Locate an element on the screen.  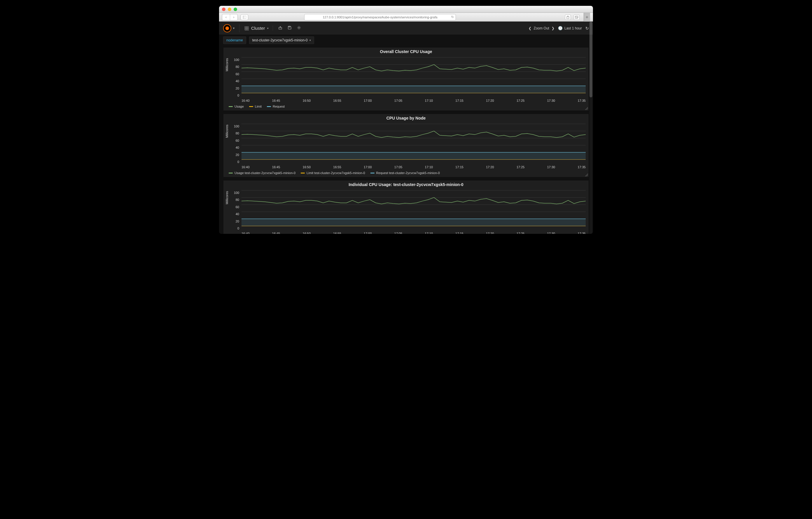
new-tab-button: + is located at coordinates (587, 17).